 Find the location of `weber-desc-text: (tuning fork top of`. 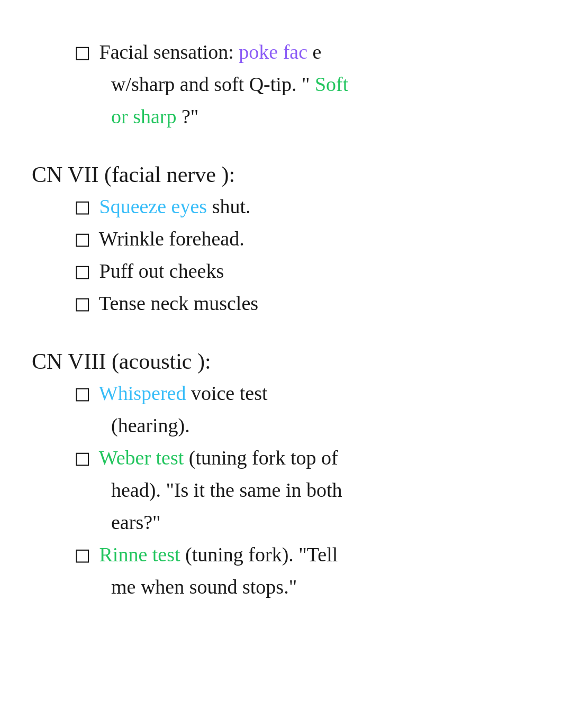

weber-desc-text: (tuning fork top of is located at coordinates (260, 458).